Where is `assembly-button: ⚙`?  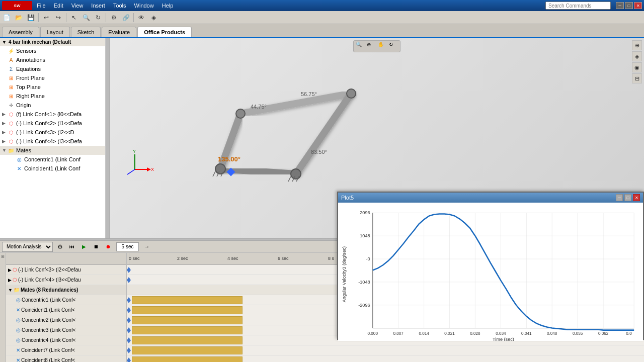 assembly-button: ⚙ is located at coordinates (114, 18).